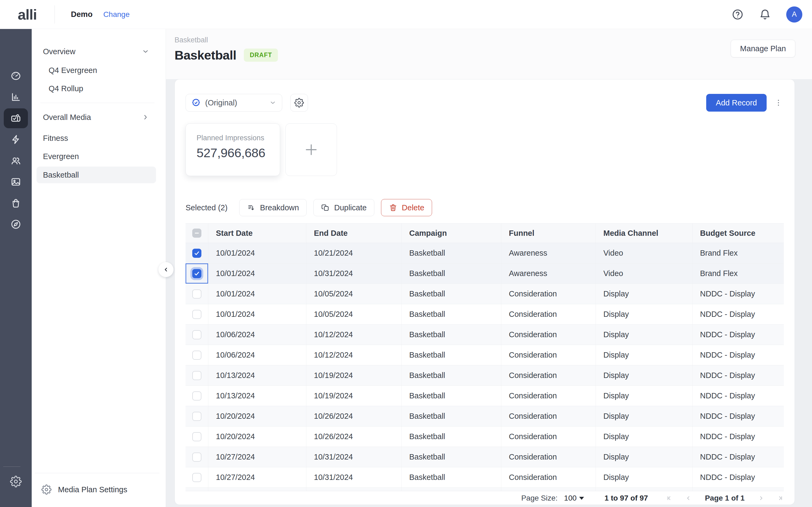 This screenshot has width=812, height=507. Describe the element at coordinates (299, 103) in the screenshot. I see `scenario-settings-button` at that location.